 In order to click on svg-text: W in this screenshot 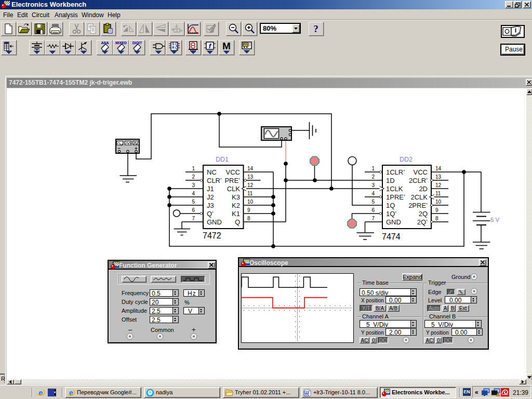, I will do `click(307, 394)`.